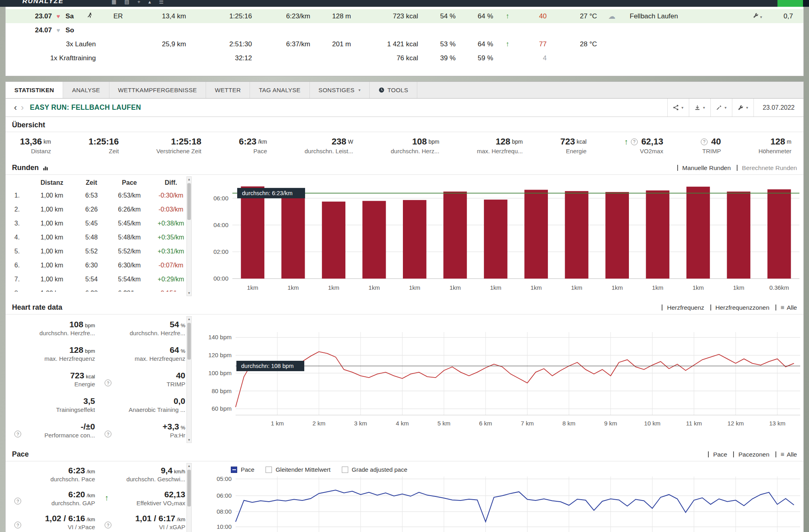  Describe the element at coordinates (404, 30) in the screenshot. I see `calendar-row: 24.07♥So` at that location.